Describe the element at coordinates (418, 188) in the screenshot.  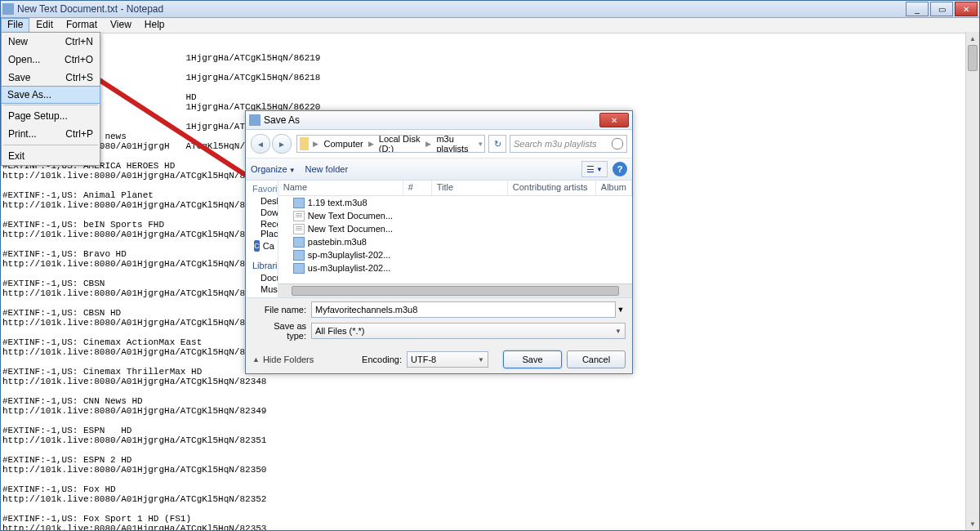
I see `col-number: #` at that location.